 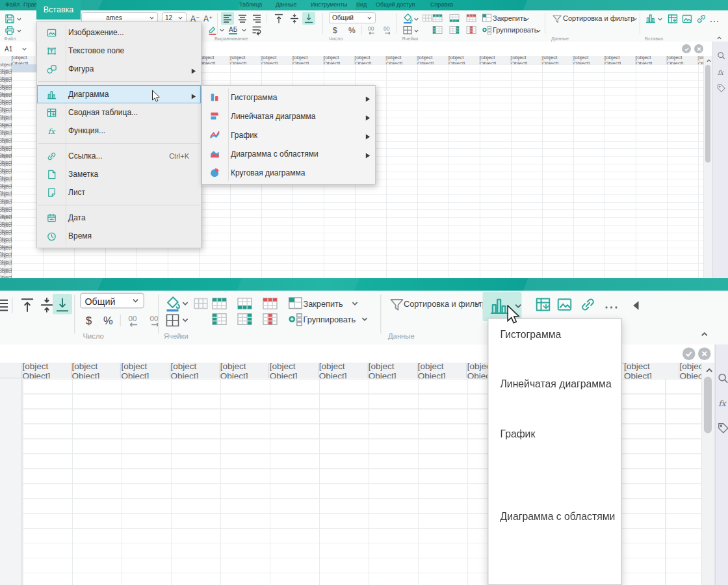 What do you see at coordinates (228, 18) in the screenshot?
I see `align-left-icon` at bounding box center [228, 18].